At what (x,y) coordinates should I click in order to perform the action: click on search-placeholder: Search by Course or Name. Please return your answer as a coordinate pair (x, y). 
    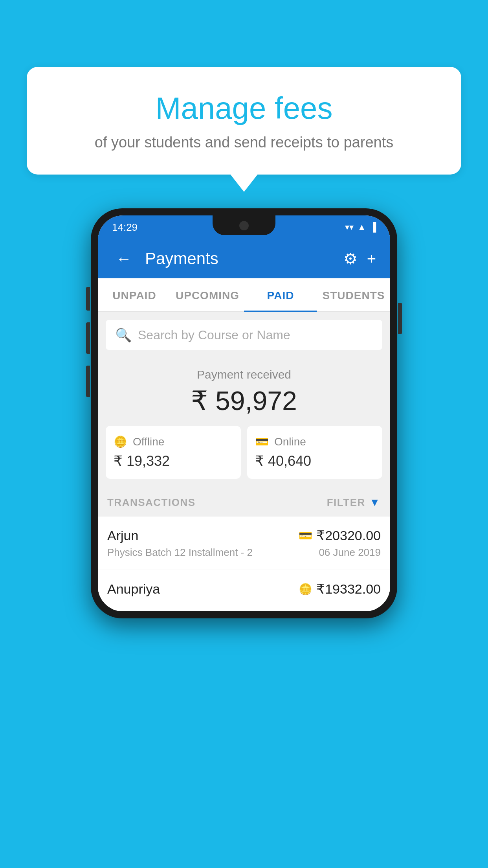
    Looking at the image, I should click on (214, 335).